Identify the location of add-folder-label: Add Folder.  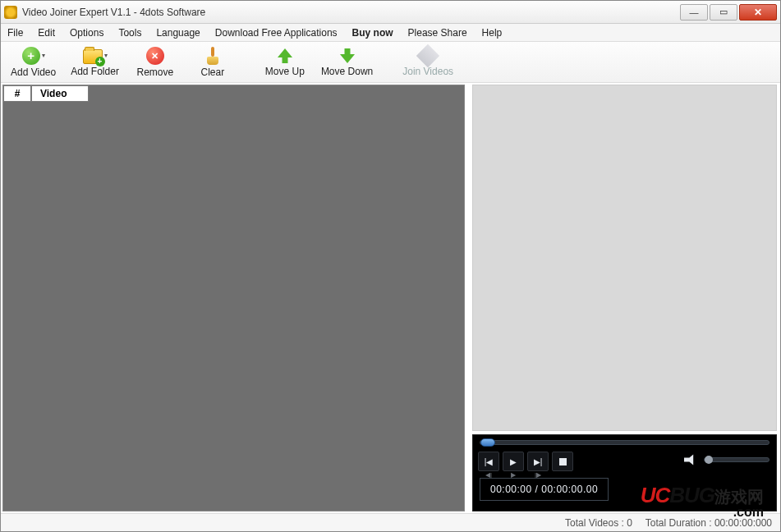
(95, 71).